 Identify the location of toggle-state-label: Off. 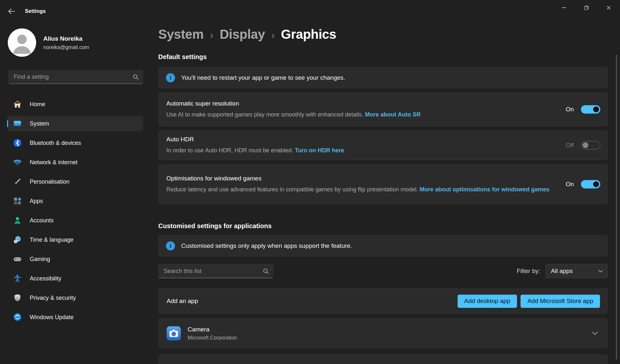
(570, 145).